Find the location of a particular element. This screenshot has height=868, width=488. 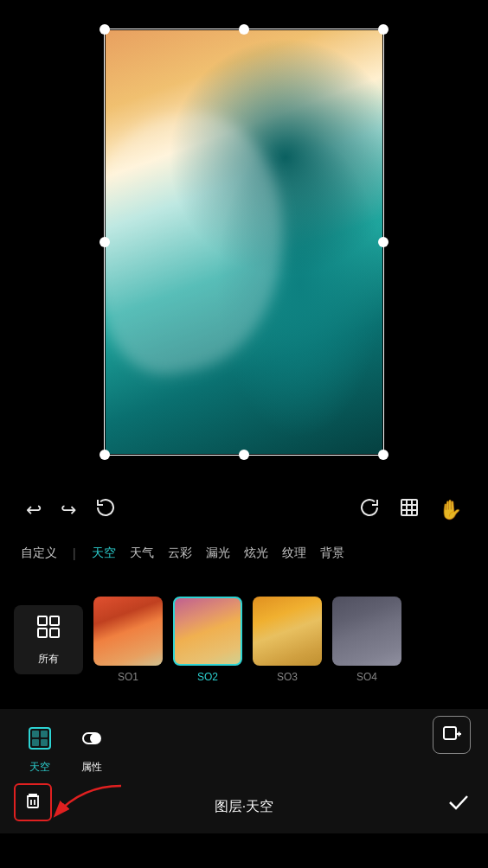

red-arrow is located at coordinates (87, 803).